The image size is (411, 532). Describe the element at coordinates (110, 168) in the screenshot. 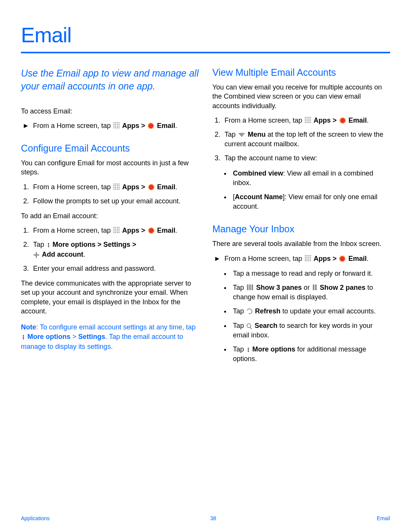

I see `configure-intro: You can configure Email for most account…` at that location.